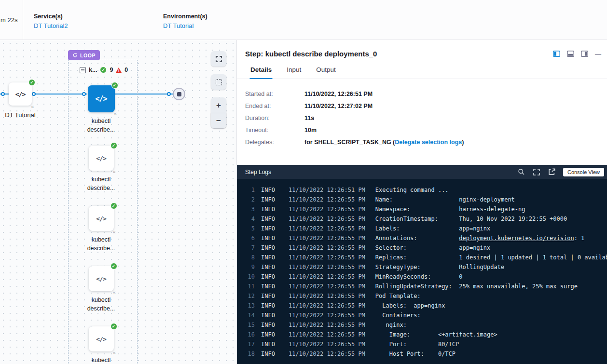  What do you see at coordinates (417, 344) in the screenshot?
I see `log-message: Port: 80/TCP` at bounding box center [417, 344].